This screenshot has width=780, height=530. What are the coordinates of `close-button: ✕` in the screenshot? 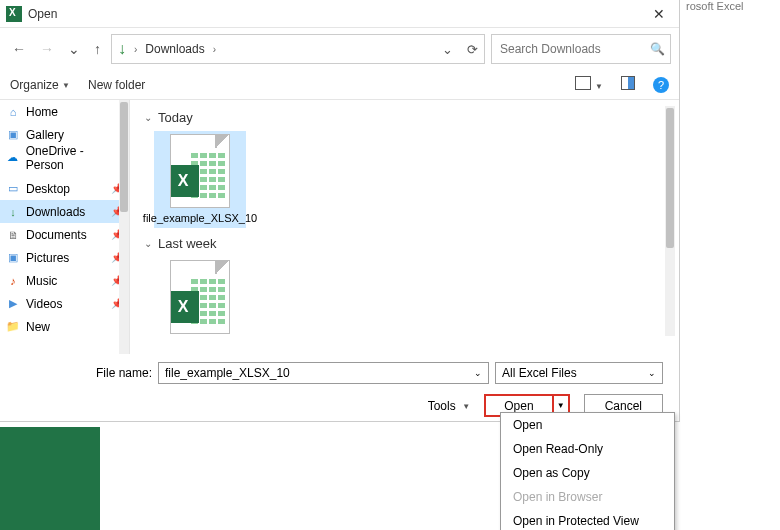 It's located at (659, 14).